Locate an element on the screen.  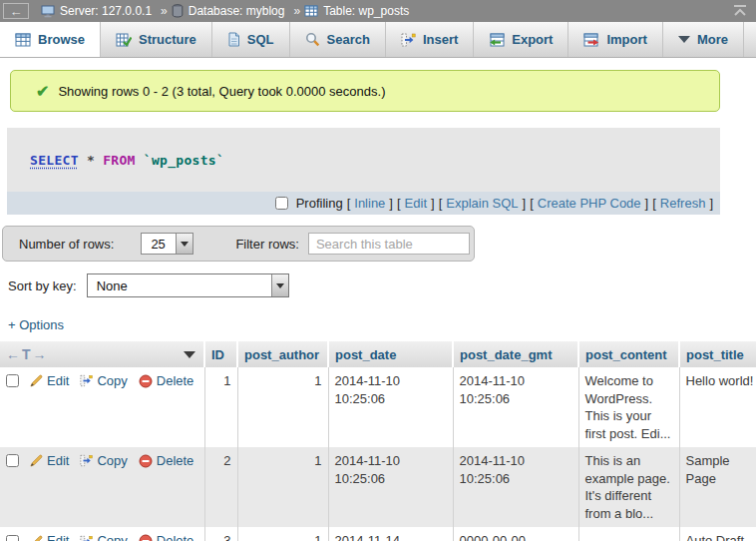
header-post-title: post_title is located at coordinates (718, 354).